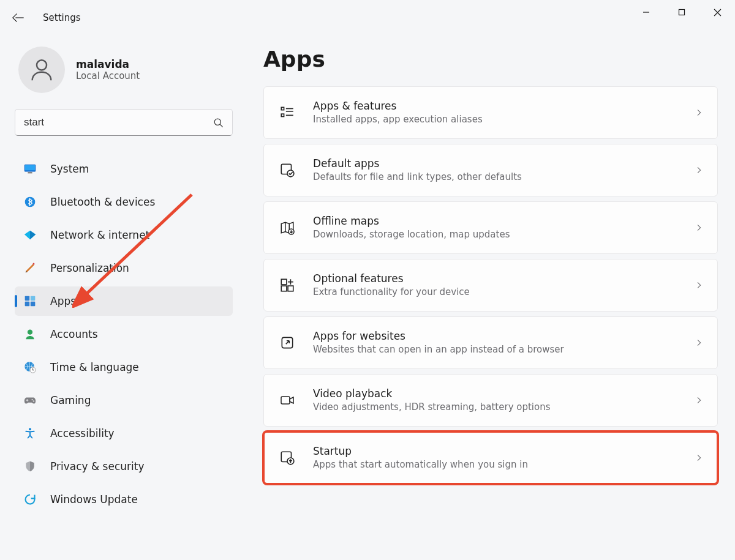 This screenshot has height=560, width=735. Describe the element at coordinates (117, 122) in the screenshot. I see `search-input` at that location.